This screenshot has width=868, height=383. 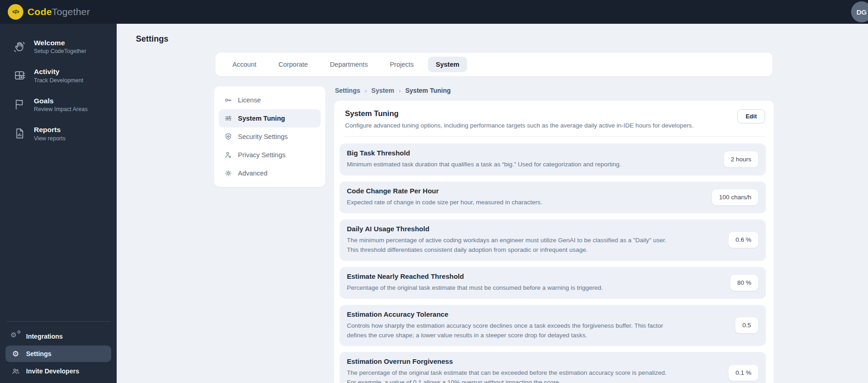 I want to click on sidebar-item-integrations: ⚙⚙ Integrations, so click(x=59, y=336).